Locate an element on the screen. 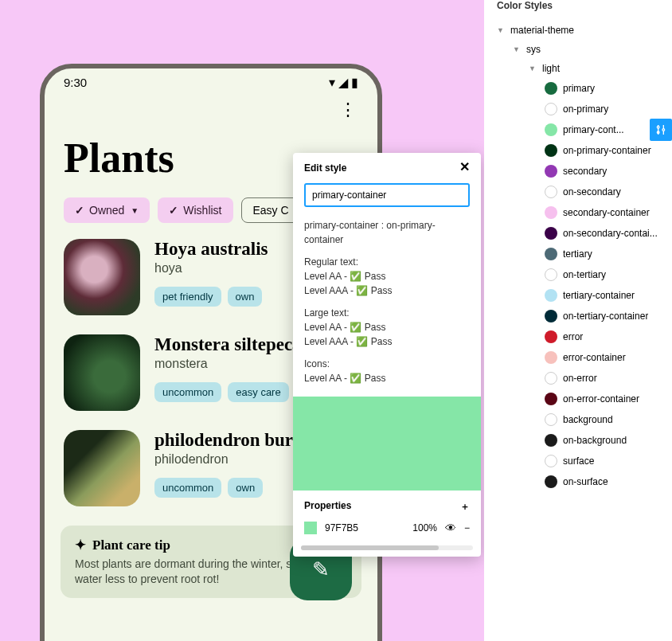  color-style-label: tertiary is located at coordinates (578, 254).